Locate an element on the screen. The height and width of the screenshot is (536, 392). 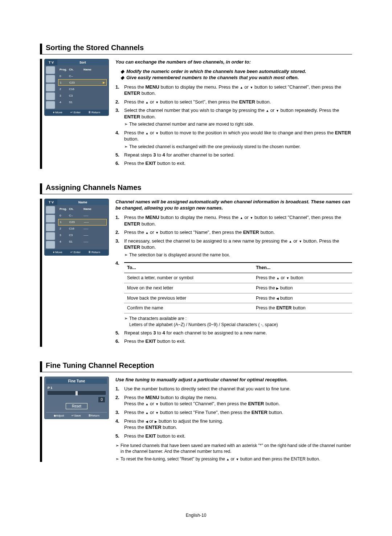
td-then: Press the or button is located at coordinates (303, 278).